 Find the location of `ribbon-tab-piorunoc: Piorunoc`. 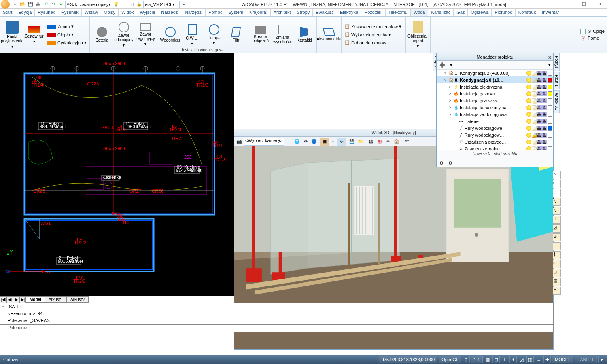

ribbon-tab-piorunoc: Piorunoc is located at coordinates (503, 13).